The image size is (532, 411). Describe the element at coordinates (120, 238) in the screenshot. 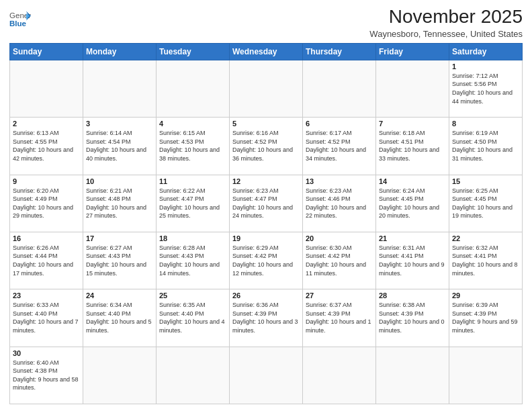

I see `day-number: 17` at that location.